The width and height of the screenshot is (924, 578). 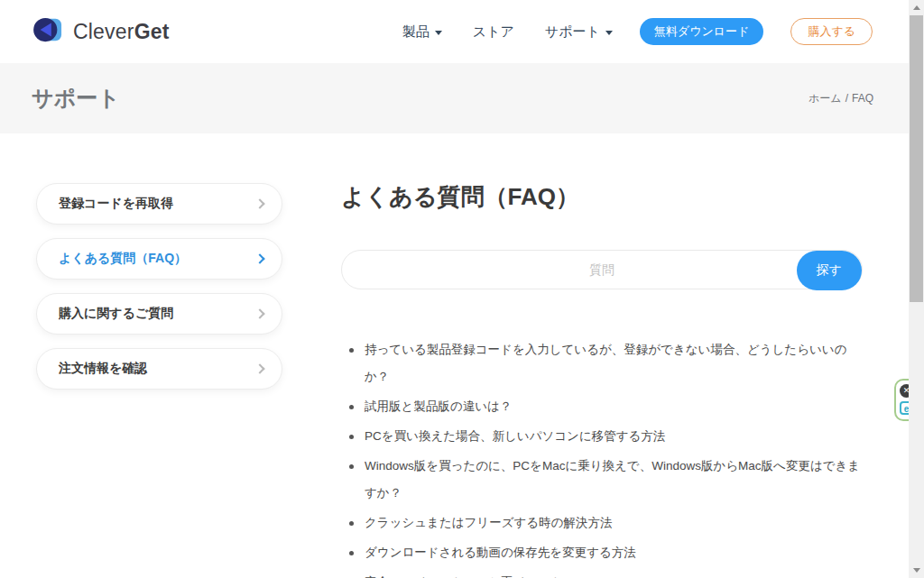 I want to click on sidebar-item-label: 注文情報を確認, so click(x=157, y=369).